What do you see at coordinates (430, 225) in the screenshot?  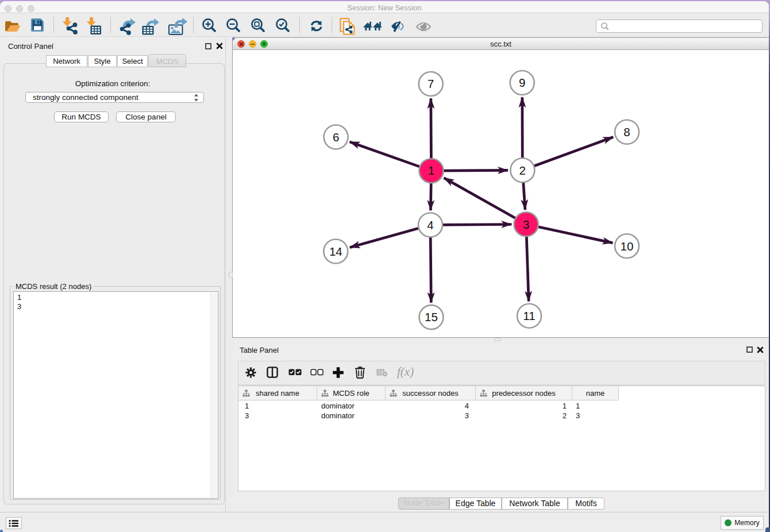 I see `svg-text: 4` at bounding box center [430, 225].